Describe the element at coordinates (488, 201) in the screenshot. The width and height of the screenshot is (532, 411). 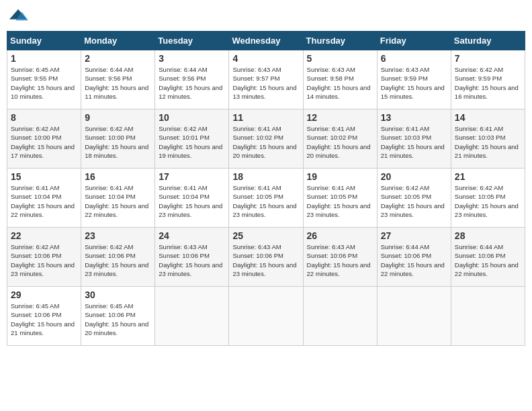
I see `day-info: Sunrise: 6:42 AMSunset: 10:05 PMDaylight…` at that location.